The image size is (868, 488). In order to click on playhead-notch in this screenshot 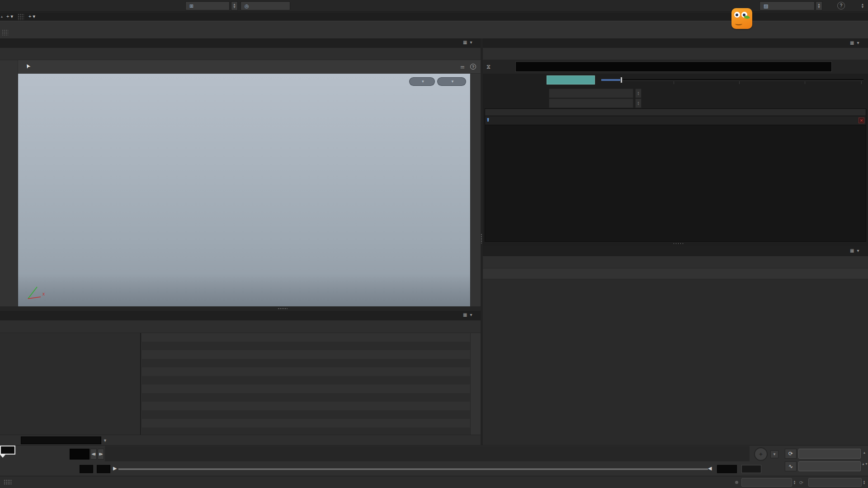, I will do `click(3, 456)`.